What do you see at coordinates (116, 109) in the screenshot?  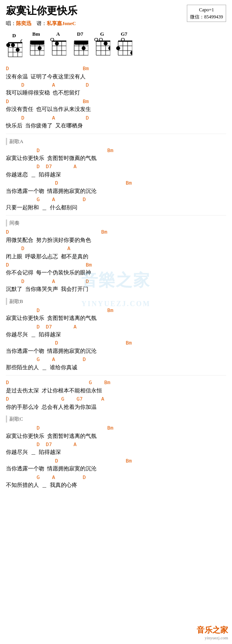 I see `lyric-line: 你没有责任 也可以当作从来没发生` at bounding box center [116, 109].